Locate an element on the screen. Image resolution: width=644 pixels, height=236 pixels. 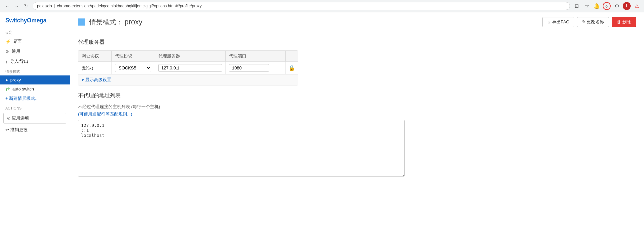
page-title: 情景模式： proxy is located at coordinates (116, 22).